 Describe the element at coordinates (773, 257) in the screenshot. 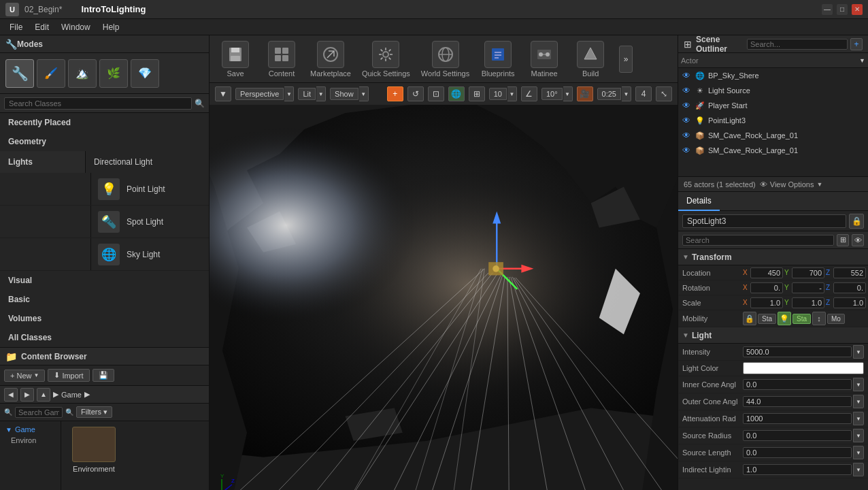

I see `transform-section-header: ▼ Transform` at that location.